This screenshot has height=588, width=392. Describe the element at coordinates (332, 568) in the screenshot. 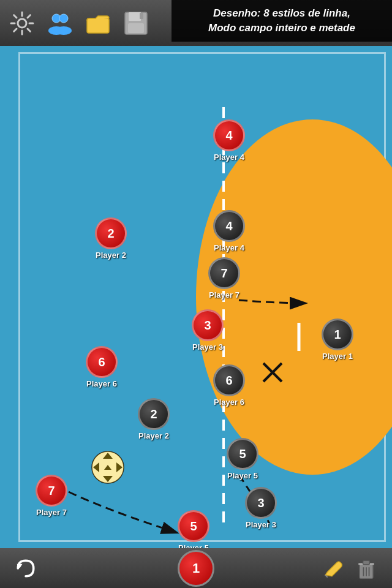

I see `pencil-button` at that location.